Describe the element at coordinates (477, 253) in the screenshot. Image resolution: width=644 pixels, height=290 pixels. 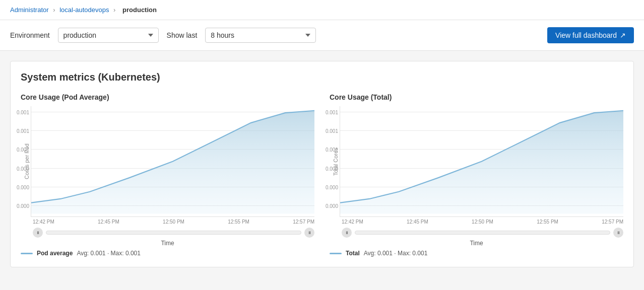
I see `chart2-legend: Total Avg: 0.001 · Max: 0.001` at that location.